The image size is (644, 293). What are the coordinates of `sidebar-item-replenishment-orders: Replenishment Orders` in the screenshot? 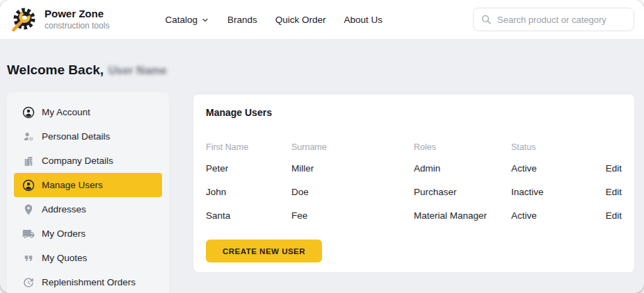 It's located at (88, 282).